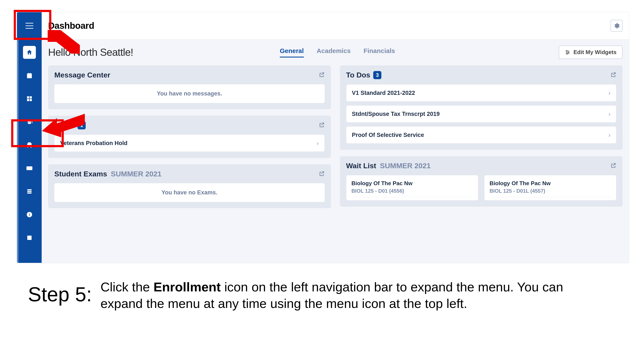 Image resolution: width=644 pixels, height=362 pixels. What do you see at coordinates (616, 26) in the screenshot?
I see `gear-icon` at bounding box center [616, 26].